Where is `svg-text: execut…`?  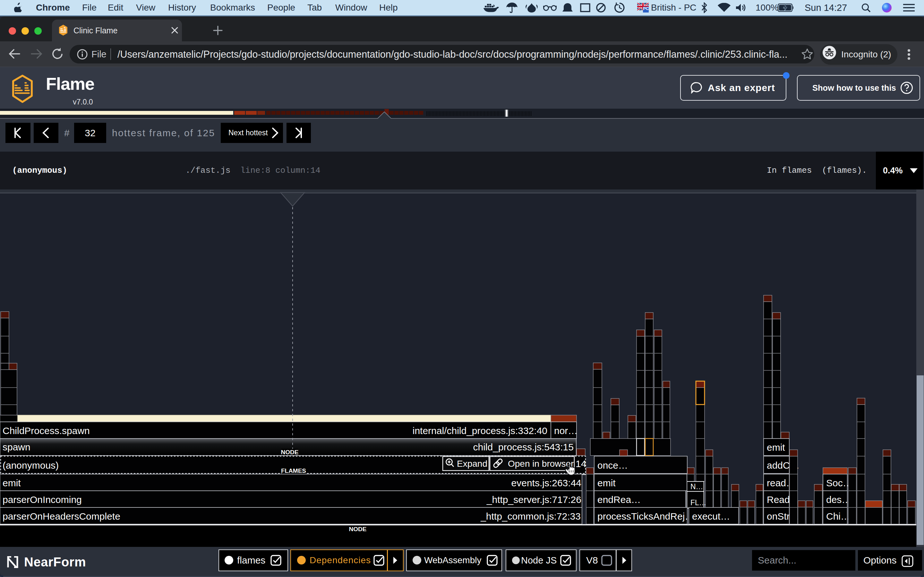 svg-text: execut… is located at coordinates (711, 516).